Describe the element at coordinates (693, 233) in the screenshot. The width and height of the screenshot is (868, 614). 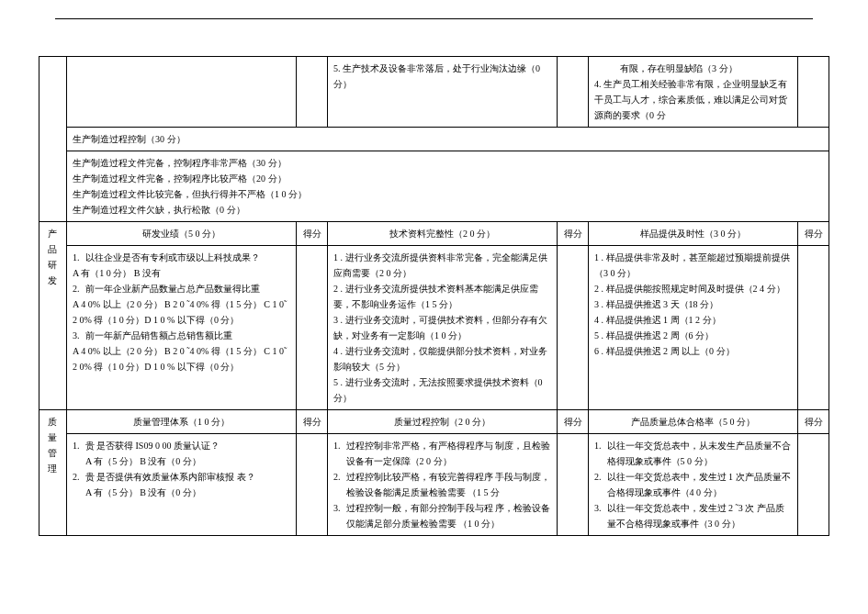
I see `text: 样品提供及时性（3 0 分）` at that location.